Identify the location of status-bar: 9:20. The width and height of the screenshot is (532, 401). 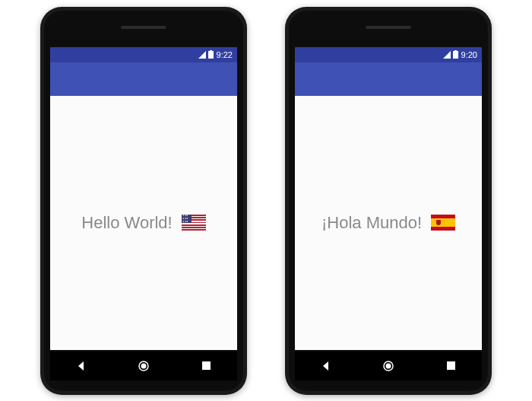
(388, 55).